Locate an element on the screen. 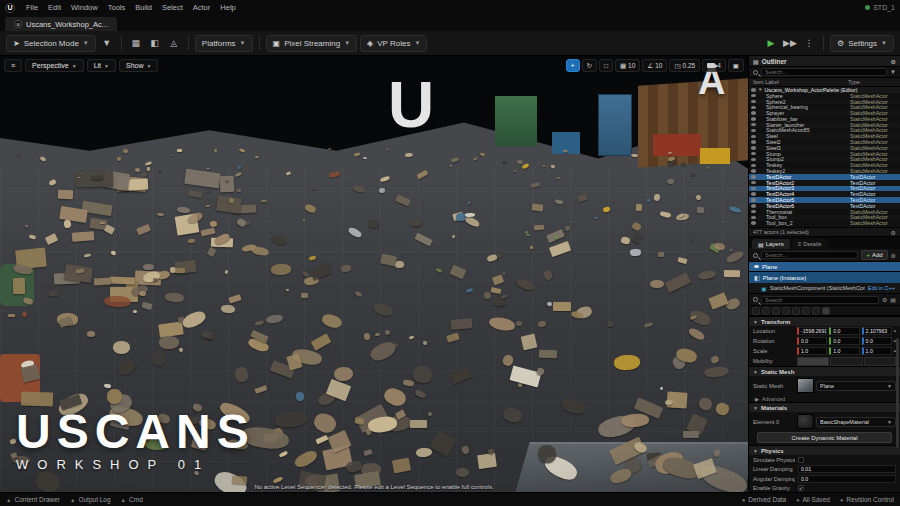  section-static-mesh: ▼ Static Mesh is located at coordinates (824, 371).